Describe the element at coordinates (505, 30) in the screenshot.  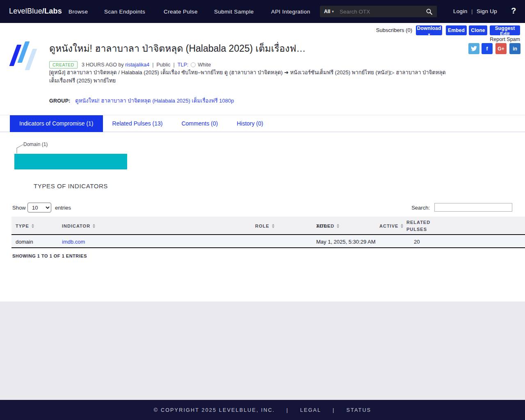
I see `suggest-edit-button: Suggest Edit` at that location.